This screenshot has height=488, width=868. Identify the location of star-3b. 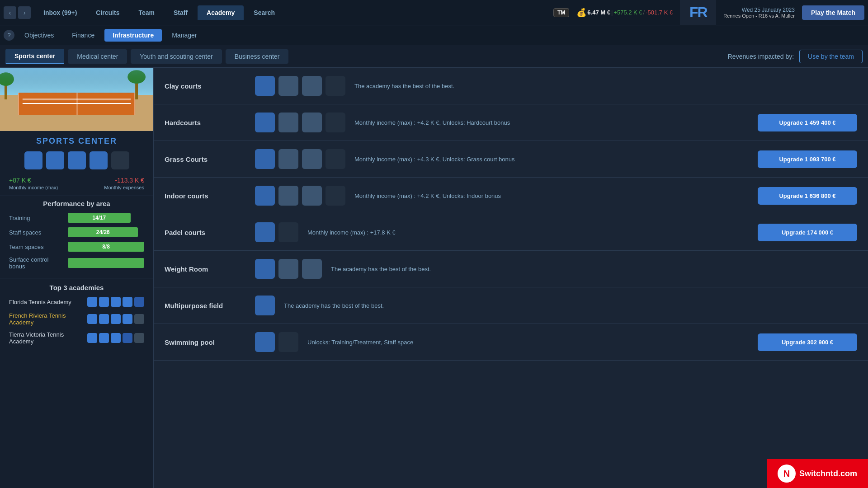
(104, 338).